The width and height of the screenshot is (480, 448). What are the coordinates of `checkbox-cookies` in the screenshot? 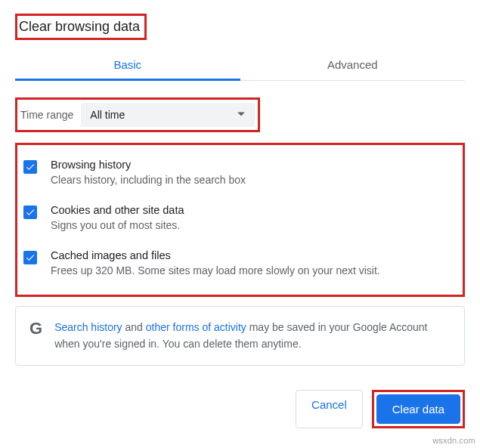 It's located at (30, 212).